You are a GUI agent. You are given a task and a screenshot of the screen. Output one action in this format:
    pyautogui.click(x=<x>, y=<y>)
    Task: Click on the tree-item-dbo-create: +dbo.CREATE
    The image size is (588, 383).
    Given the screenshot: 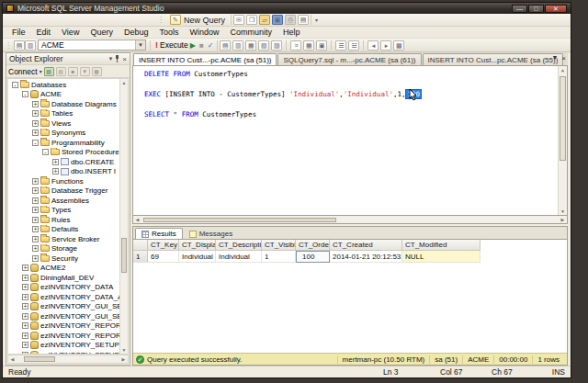 What is the action you would take?
    pyautogui.click(x=64, y=162)
    